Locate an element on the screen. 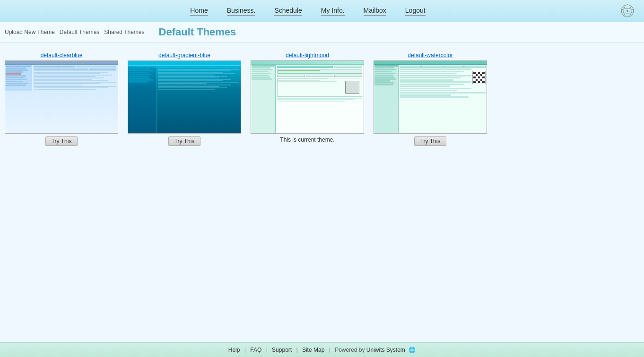  theme-preview-gradientblue is located at coordinates (184, 97).